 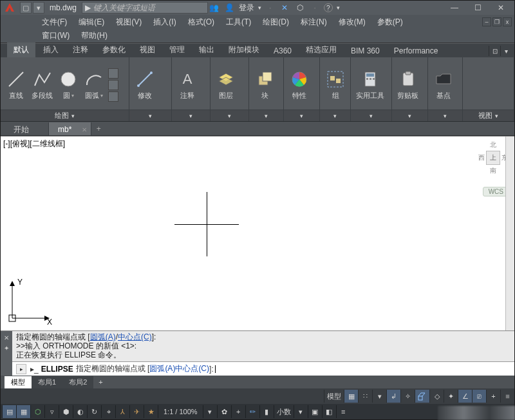 I want to click on isoplane-icon, so click(x=422, y=396).